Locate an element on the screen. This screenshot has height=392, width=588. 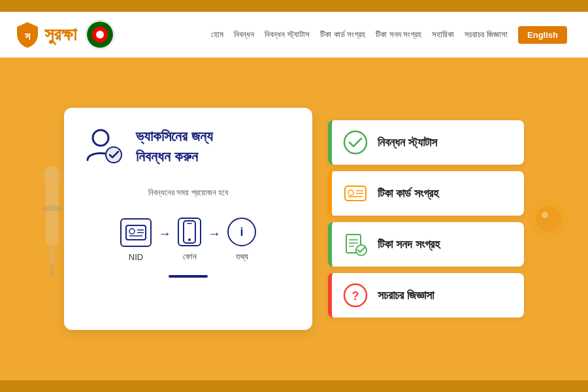
phone-icon-box is located at coordinates (189, 232).